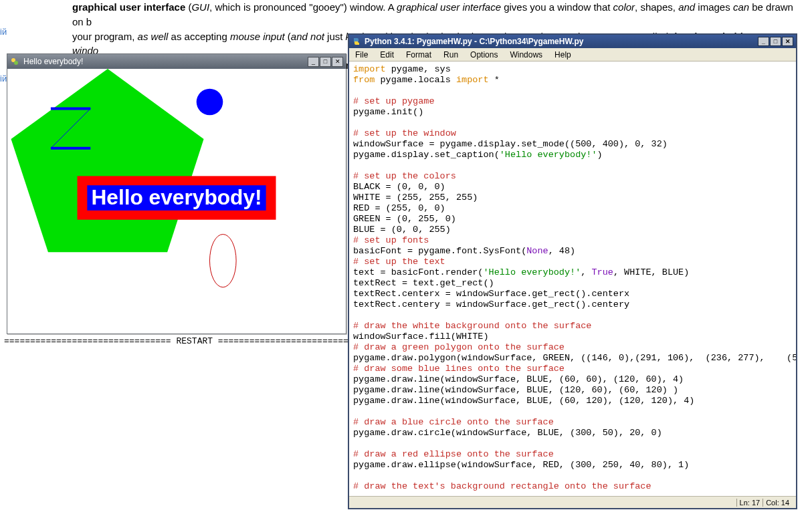 This screenshot has width=812, height=512. I want to click on idle-close-button: ✕, so click(788, 41).